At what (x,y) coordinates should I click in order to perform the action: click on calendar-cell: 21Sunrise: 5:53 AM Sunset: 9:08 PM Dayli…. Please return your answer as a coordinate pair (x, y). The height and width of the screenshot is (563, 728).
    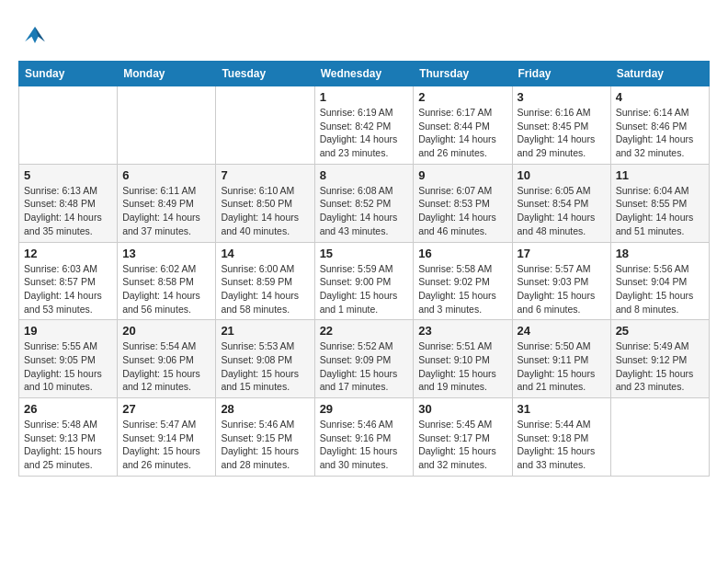
    Looking at the image, I should click on (265, 359).